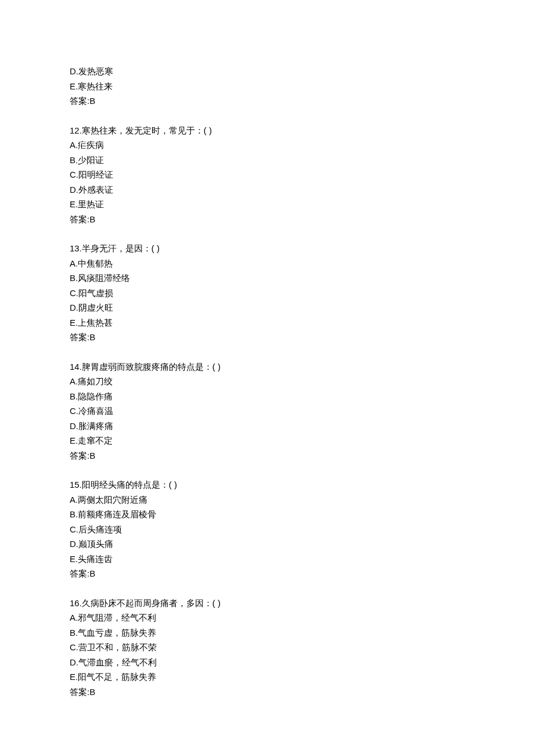  What do you see at coordinates (267, 603) in the screenshot?
I see `question-stem: 16.久病卧床不起而周身痛者，多因：( )` at bounding box center [267, 603].